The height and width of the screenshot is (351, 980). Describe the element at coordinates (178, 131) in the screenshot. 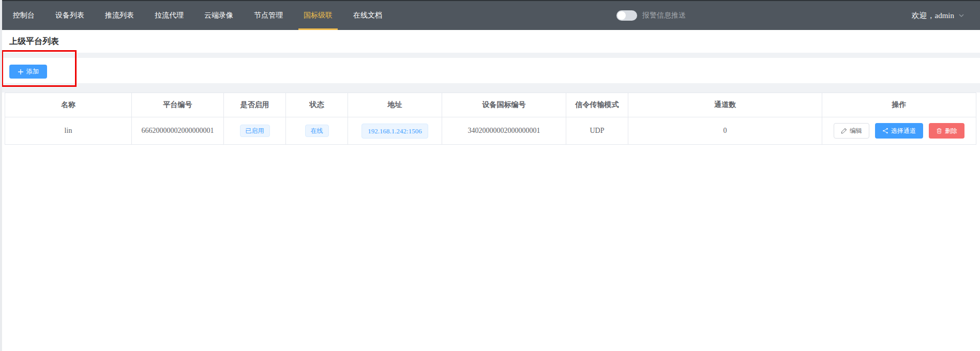

I see `cell-platform-id: 66620000002000000001` at that location.